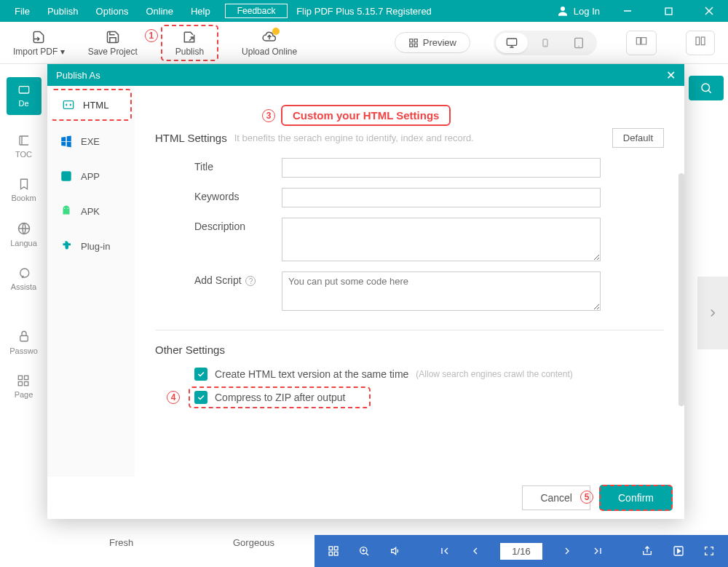  Describe the element at coordinates (253, 543) in the screenshot. I see `template-gorgeous: Gorgeous` at that location.